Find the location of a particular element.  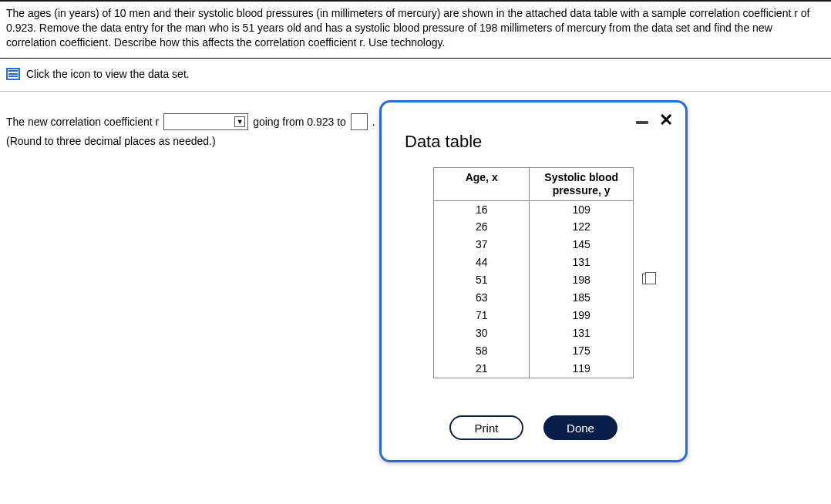

chevron-down-icon: ▼ is located at coordinates (240, 122).